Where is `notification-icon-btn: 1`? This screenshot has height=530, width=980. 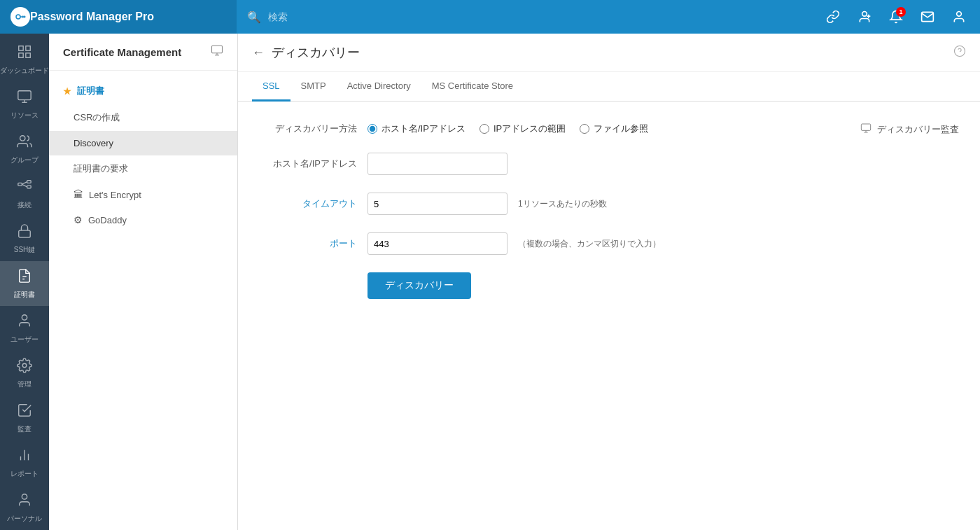
notification-icon-btn: 1 is located at coordinates (896, 17).